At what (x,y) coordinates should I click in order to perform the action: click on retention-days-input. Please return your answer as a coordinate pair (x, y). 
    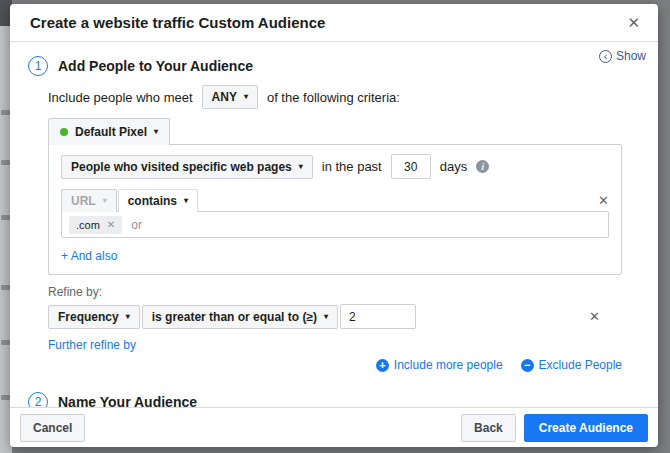
    Looking at the image, I should click on (411, 166).